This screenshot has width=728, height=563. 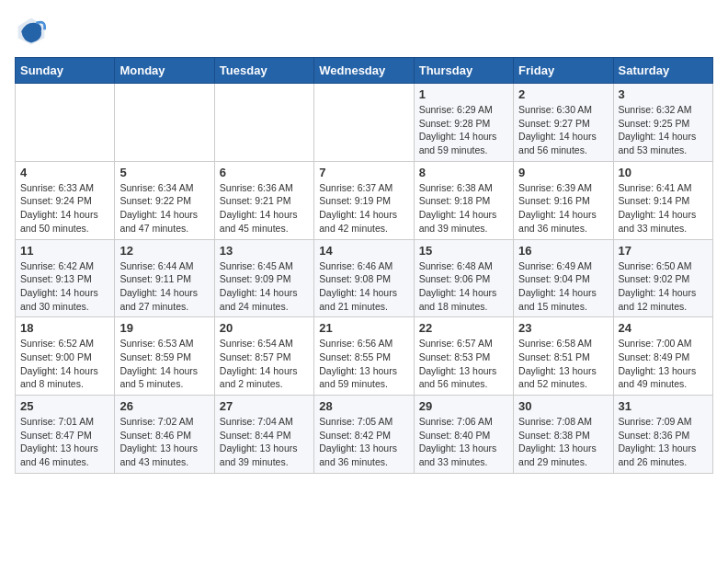 I want to click on weekday-header-tuesday: Tuesday, so click(x=264, y=71).